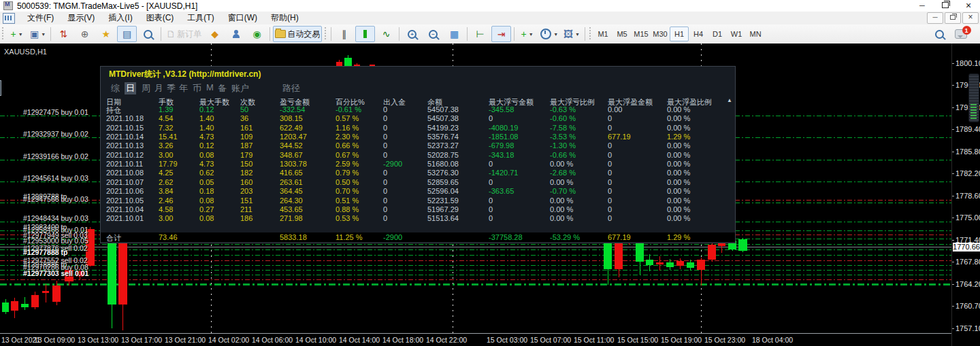 The width and height of the screenshot is (980, 346). What do you see at coordinates (45, 252) in the screenshot?
I see `position-label: #12977888 tp` at bounding box center [45, 252].